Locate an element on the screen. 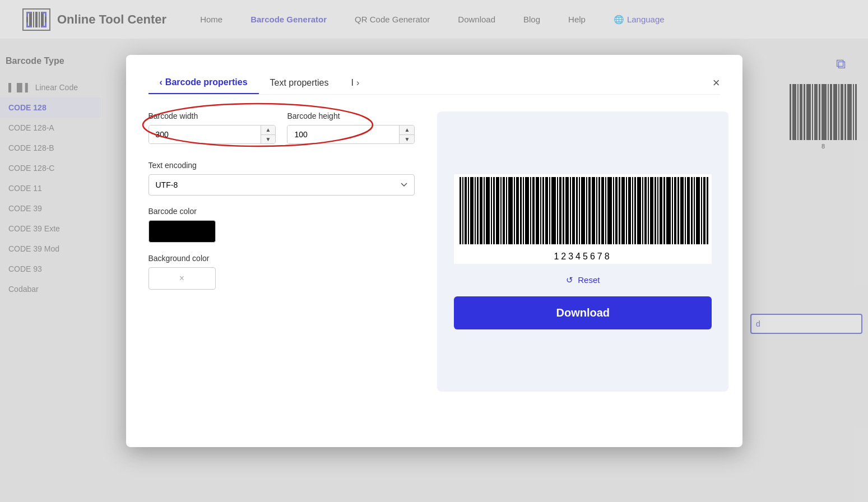 This screenshot has height=502, width=868. reset-icon: ↺ is located at coordinates (569, 280).